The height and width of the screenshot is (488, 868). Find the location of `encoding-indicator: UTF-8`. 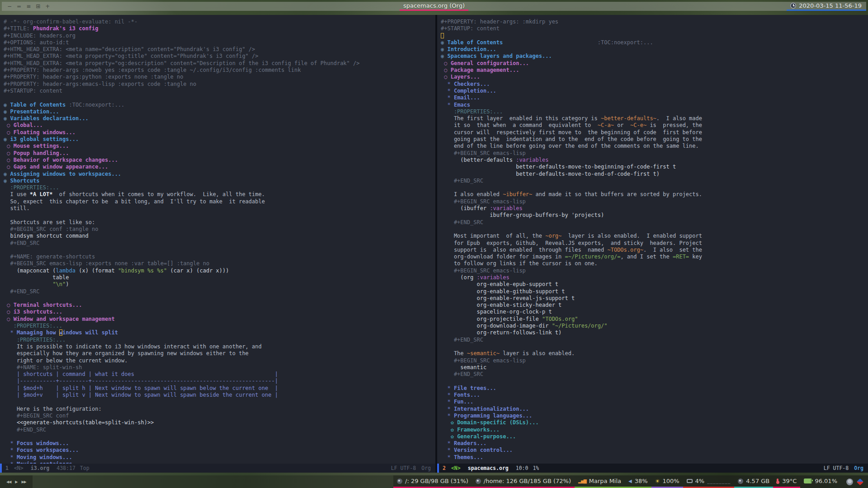

encoding-indicator: UTF-8 is located at coordinates (409, 468).